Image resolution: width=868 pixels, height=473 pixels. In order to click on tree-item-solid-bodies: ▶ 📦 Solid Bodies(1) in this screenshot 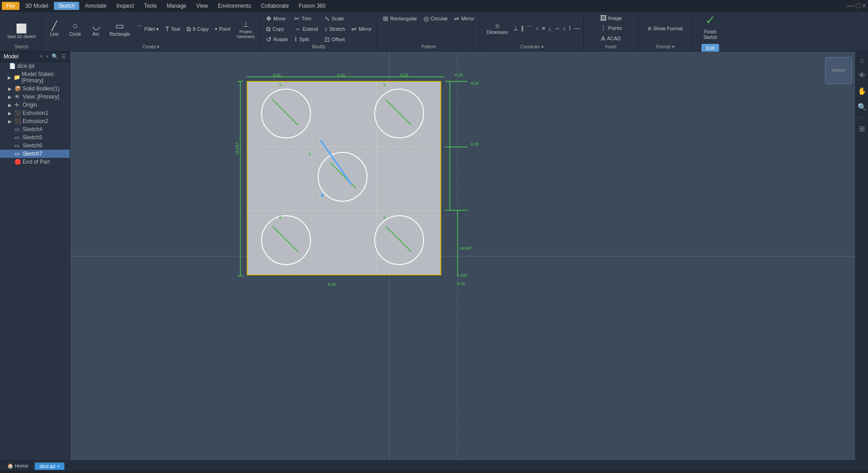, I will do `click(35, 89)`.